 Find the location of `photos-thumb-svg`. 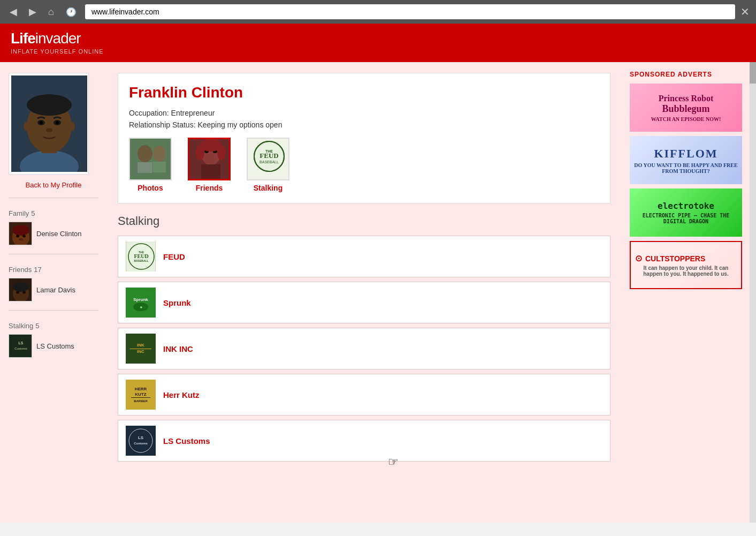

photos-thumb-svg is located at coordinates (150, 159).